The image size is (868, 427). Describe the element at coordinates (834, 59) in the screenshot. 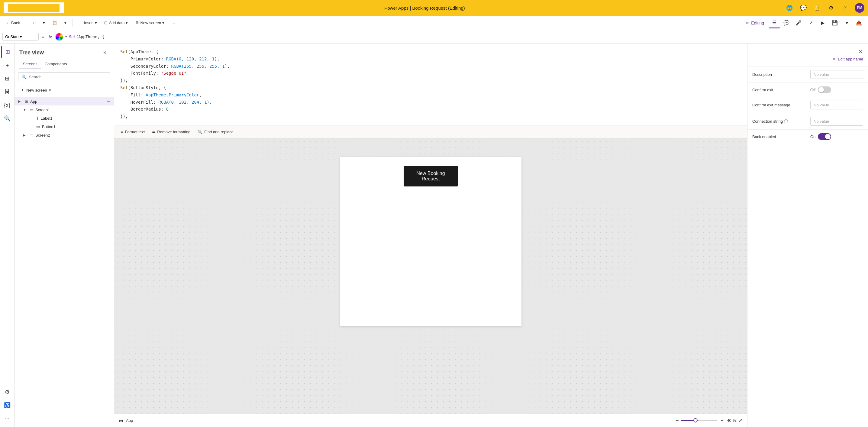

I see `edit-icon: ✏` at that location.